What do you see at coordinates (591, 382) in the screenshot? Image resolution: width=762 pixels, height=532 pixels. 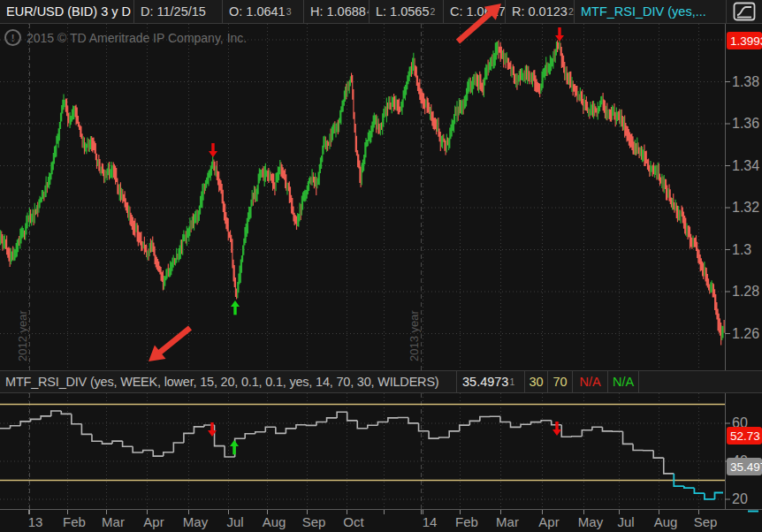 I see `study-na-red: N/A` at bounding box center [591, 382].